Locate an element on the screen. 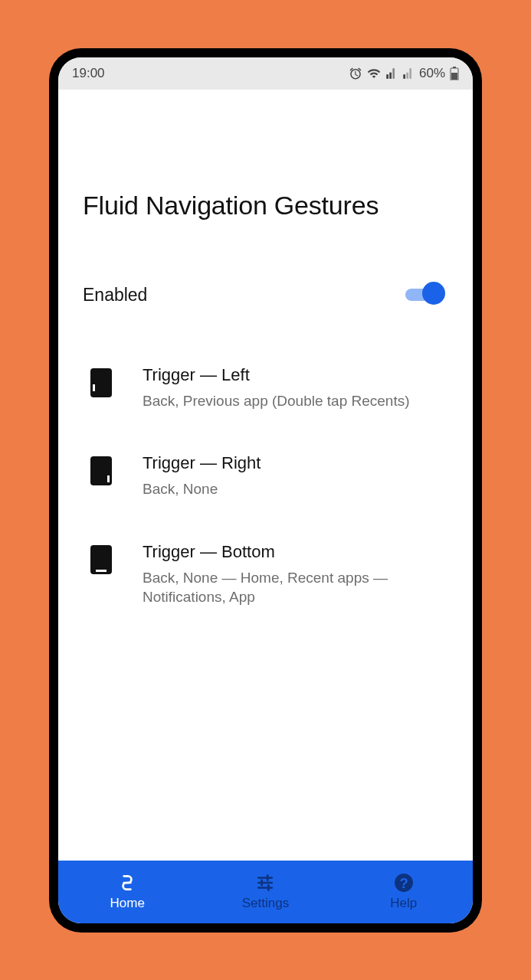 This screenshot has height=980, width=531. status-icons: 60% is located at coordinates (404, 74).